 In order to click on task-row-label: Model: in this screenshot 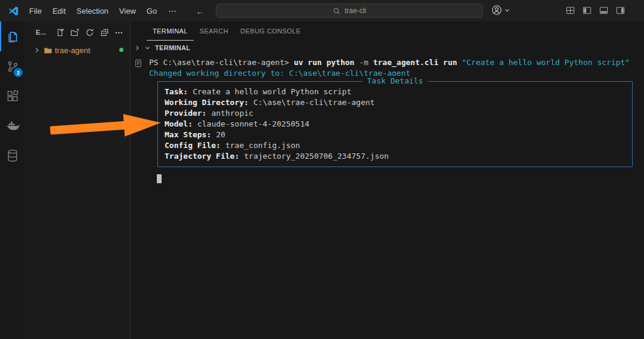, I will do `click(179, 124)`.